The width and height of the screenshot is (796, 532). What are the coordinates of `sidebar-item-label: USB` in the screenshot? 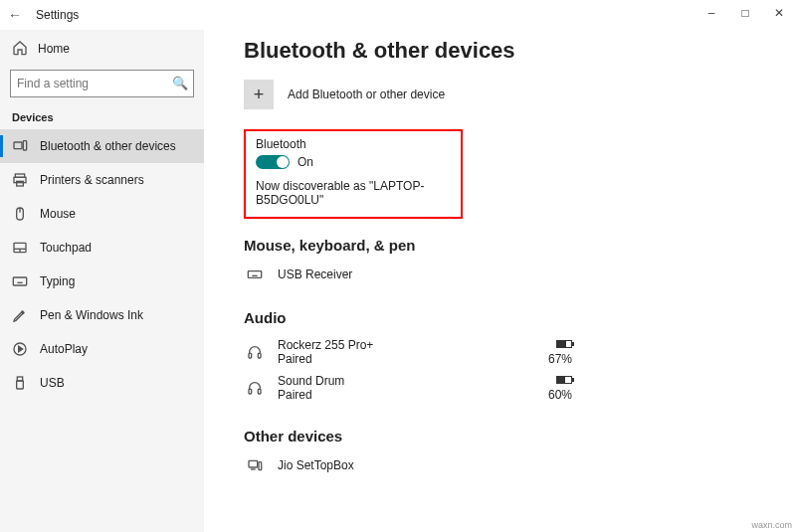 It's located at (52, 383).